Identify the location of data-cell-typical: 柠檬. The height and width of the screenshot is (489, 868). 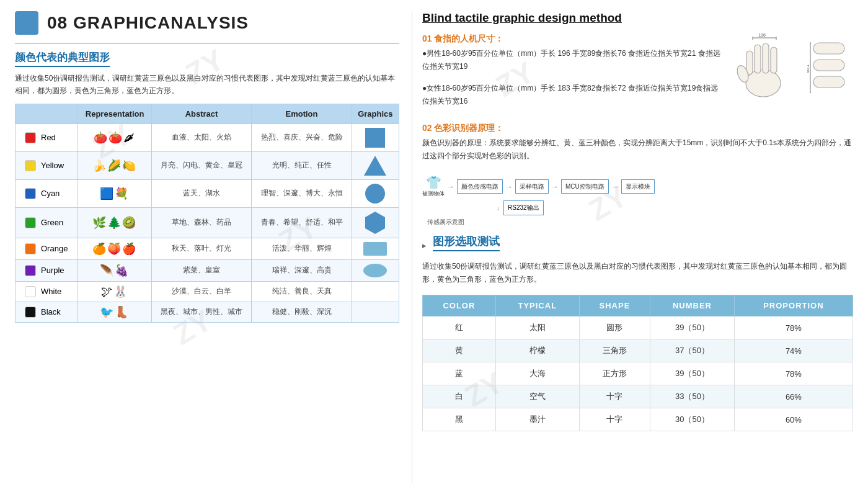
(537, 351).